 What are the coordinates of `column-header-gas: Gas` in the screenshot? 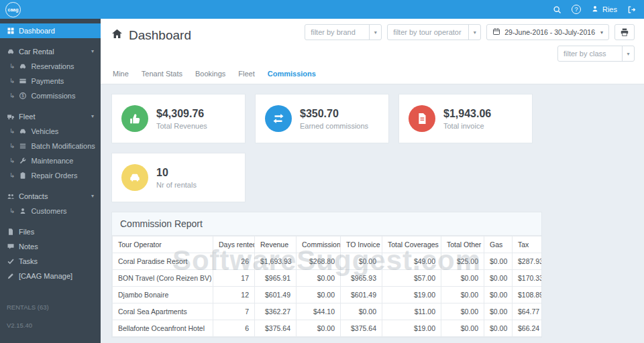 It's located at (498, 245).